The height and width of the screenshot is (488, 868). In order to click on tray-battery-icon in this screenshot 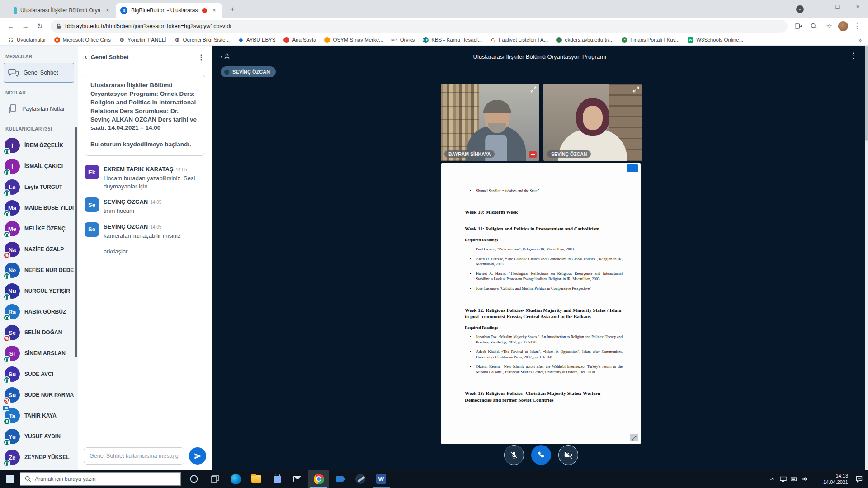, I will do `click(794, 479)`.